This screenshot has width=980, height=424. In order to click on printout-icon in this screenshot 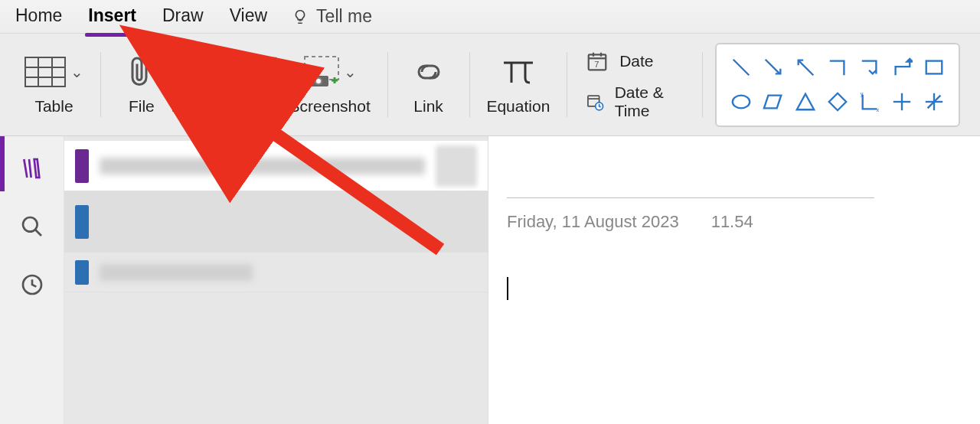, I will do `click(199, 72)`.